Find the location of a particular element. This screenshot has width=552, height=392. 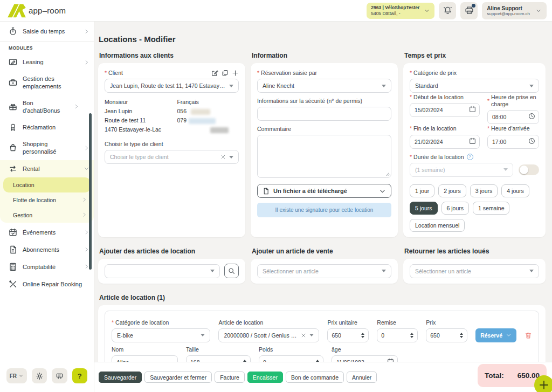

settings-button is located at coordinates (39, 376).